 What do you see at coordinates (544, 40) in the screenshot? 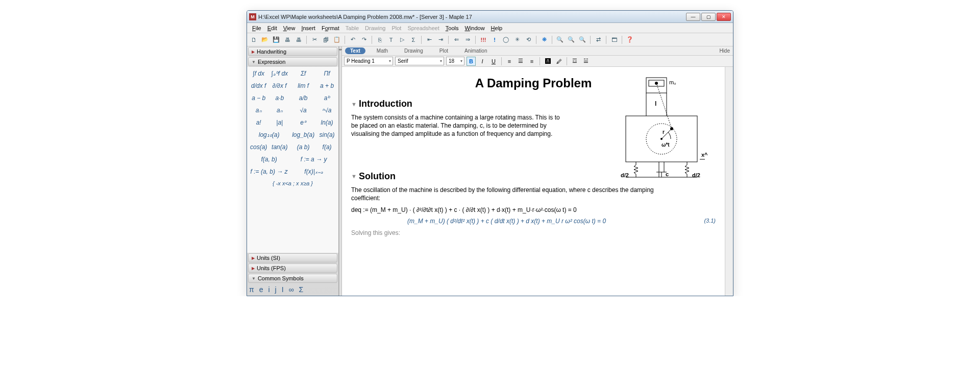
I see `cloud-icon: ❋` at bounding box center [544, 40].